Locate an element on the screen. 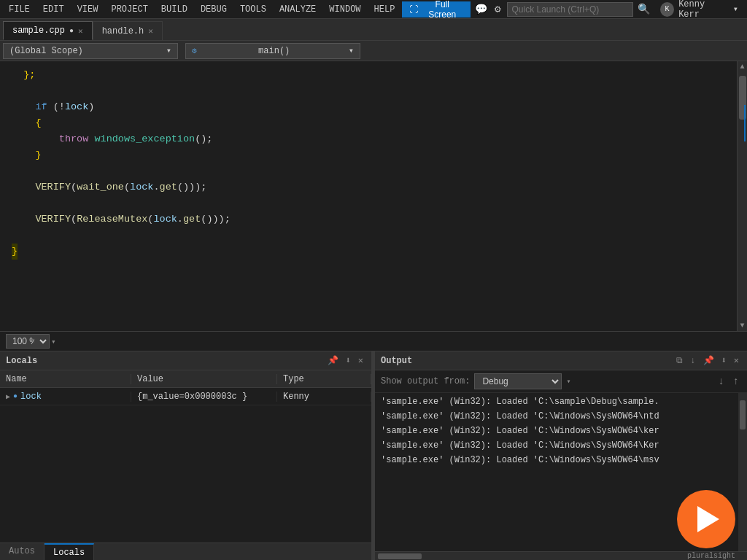 Image resolution: width=747 pixels, height=560 pixels. scope-bar: (Global Scope) ▾ ⚙ main() ▾ is located at coordinates (374, 51).